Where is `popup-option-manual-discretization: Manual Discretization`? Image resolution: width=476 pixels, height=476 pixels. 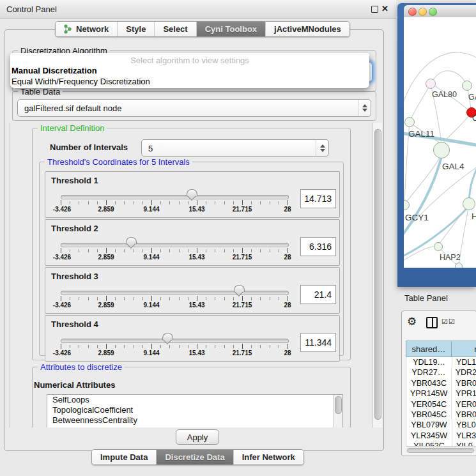 popup-option-manual-discretization: Manual Discretization is located at coordinates (54, 70).